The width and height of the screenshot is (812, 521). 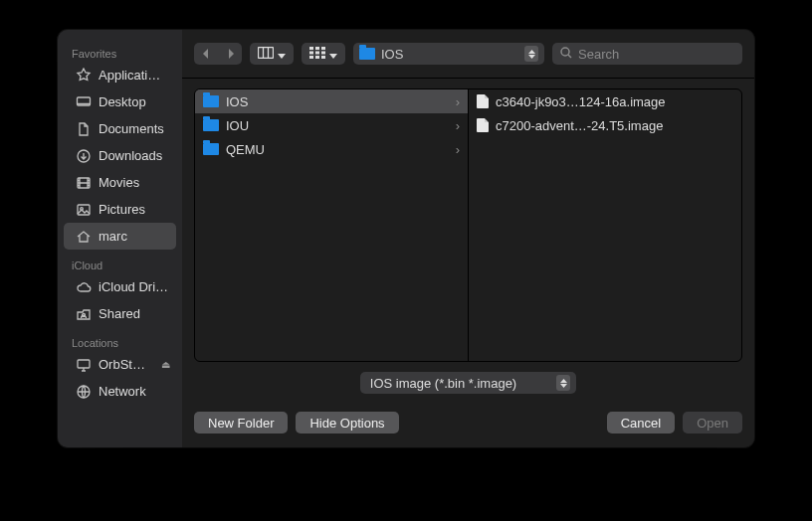 What do you see at coordinates (218, 54) in the screenshot?
I see `nav-group` at bounding box center [218, 54].